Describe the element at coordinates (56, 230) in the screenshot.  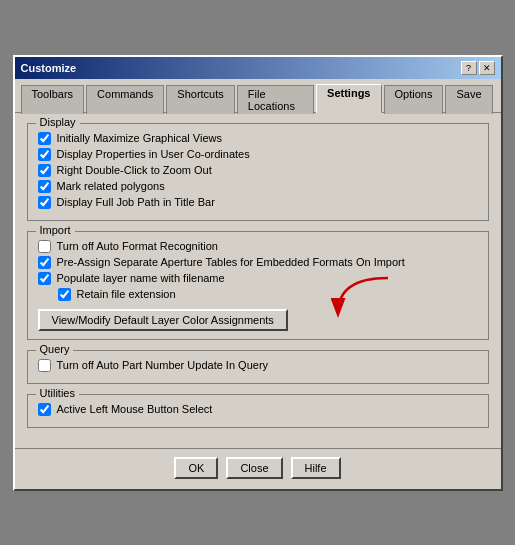
I see `import-group-label: Import` at that location.